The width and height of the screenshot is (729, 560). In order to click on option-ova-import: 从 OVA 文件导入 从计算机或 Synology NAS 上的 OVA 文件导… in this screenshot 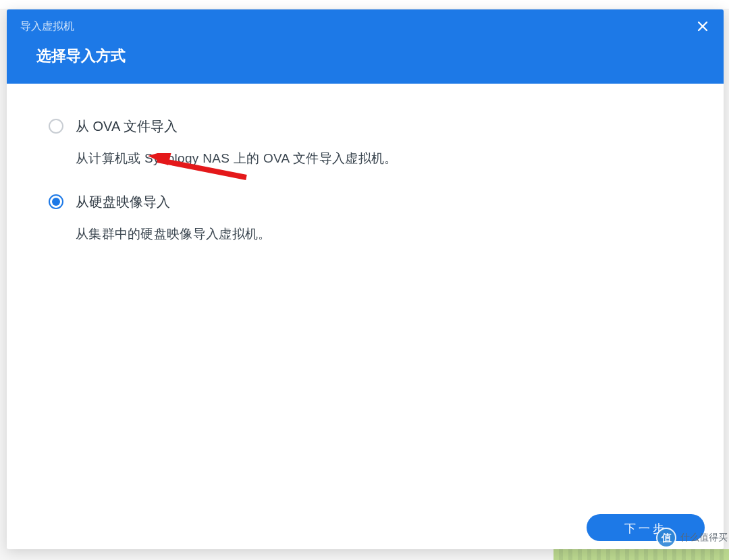, I will do `click(365, 142)`.